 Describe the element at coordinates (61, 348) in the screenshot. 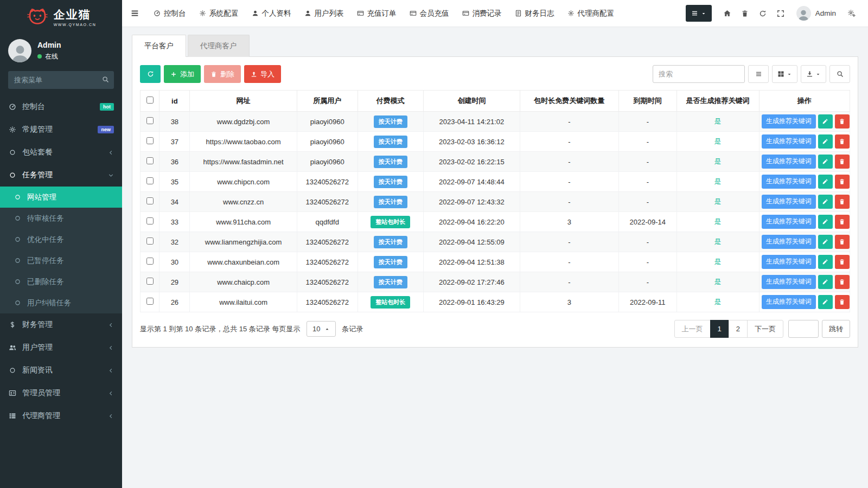

I see `sidebar-item: 用户管理` at that location.